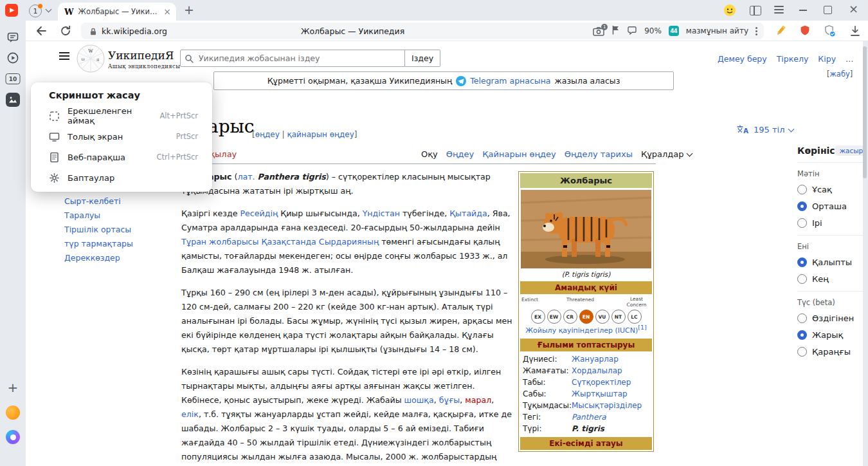  I want to click on register-link: Тіркелу, so click(793, 59).